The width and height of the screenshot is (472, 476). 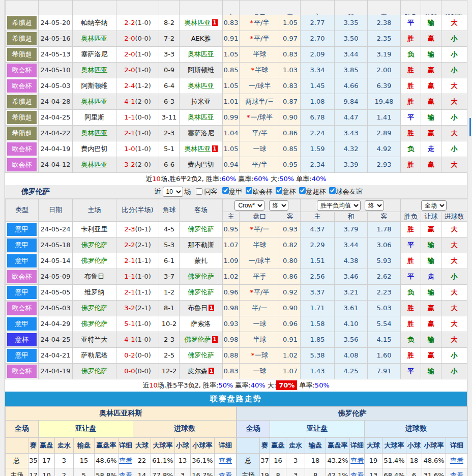 What do you see at coordinates (385, 292) in the screenshot?
I see `europe-away-odds: 2.23` at bounding box center [385, 292].